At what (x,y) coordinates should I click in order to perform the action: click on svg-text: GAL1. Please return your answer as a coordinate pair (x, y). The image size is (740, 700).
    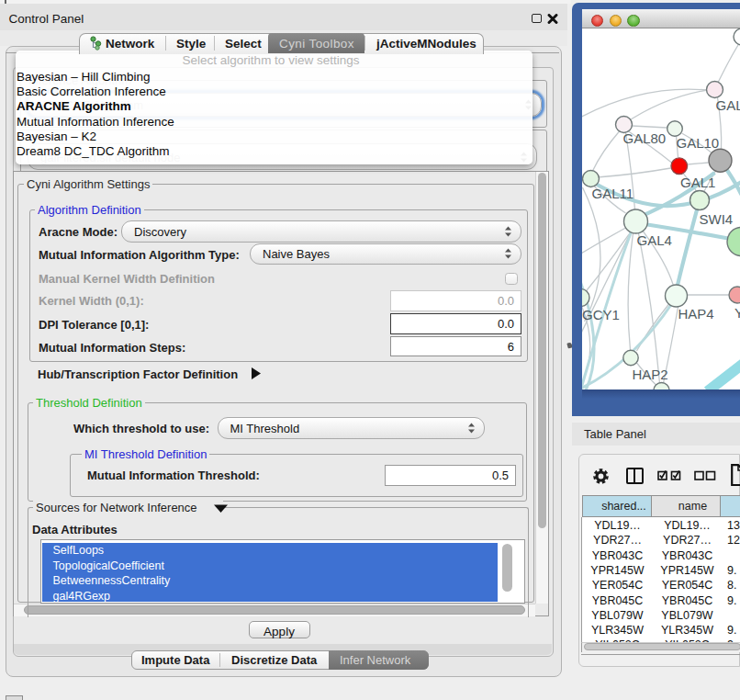
    Looking at the image, I should click on (698, 182).